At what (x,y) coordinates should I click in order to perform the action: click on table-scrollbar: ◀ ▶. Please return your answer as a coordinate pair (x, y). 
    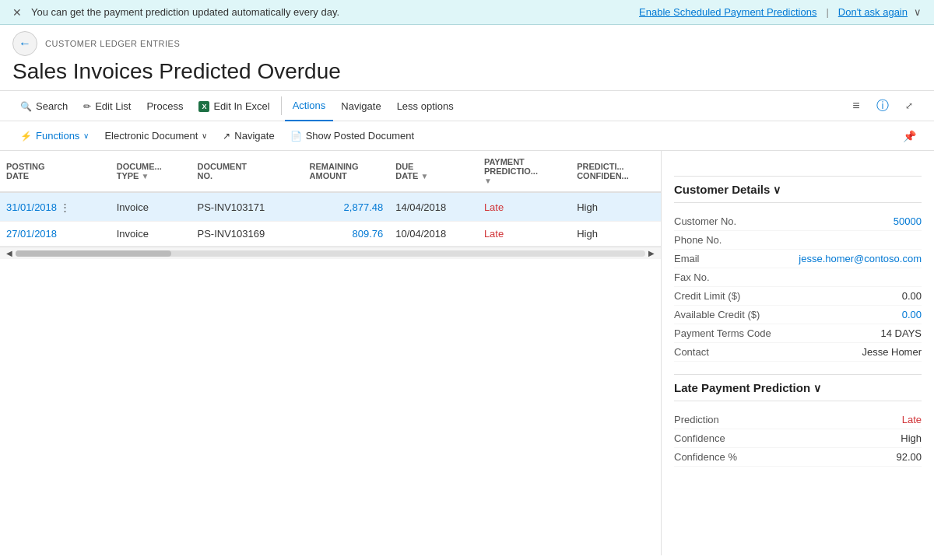
    Looking at the image, I should click on (330, 253).